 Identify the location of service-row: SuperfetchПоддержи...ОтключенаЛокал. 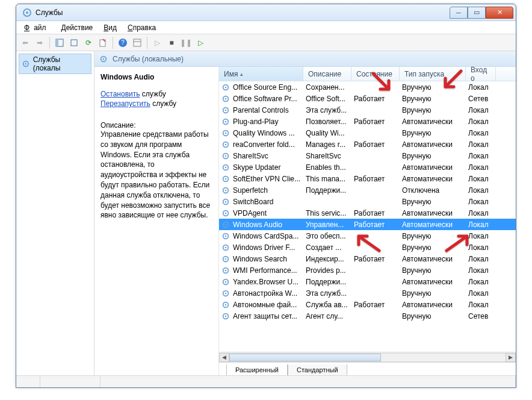
(367, 190).